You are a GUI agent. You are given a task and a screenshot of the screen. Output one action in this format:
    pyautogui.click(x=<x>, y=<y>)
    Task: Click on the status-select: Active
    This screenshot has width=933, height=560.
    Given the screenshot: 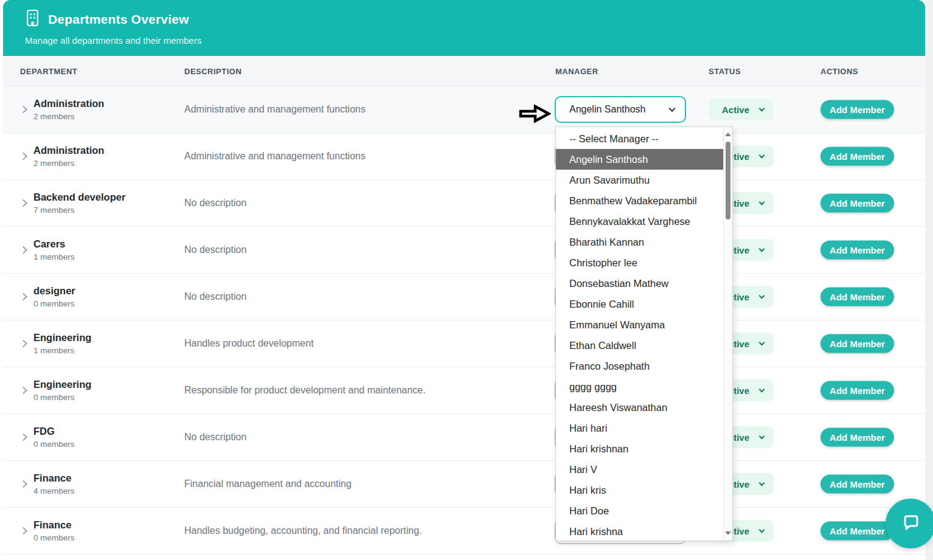 What is the action you would take?
    pyautogui.click(x=741, y=109)
    